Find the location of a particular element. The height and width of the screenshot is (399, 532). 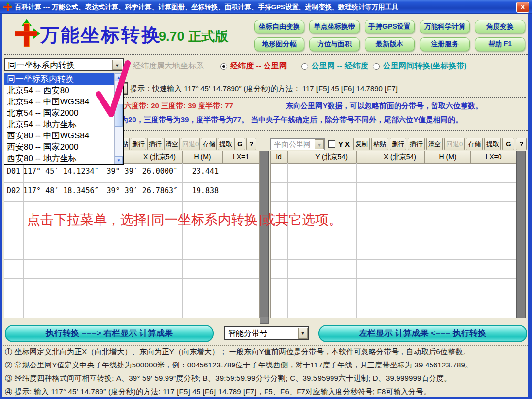

conversion-mode-dropdown: 同一坐标系内转换 北京54 -- 西安80 北京54 -- 中国WGS84 北京… is located at coordinates (64, 119).